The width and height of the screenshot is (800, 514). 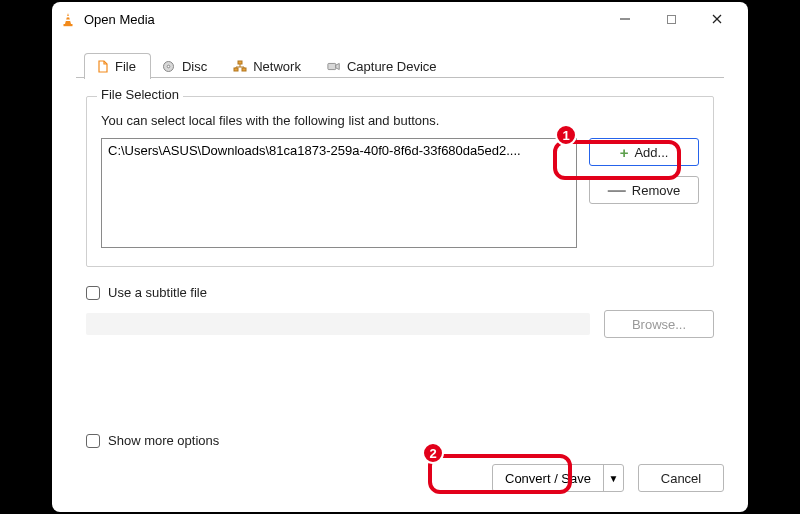 What do you see at coordinates (558, 478) in the screenshot?
I see `convert-save-button: Convert / Save ▼` at bounding box center [558, 478].